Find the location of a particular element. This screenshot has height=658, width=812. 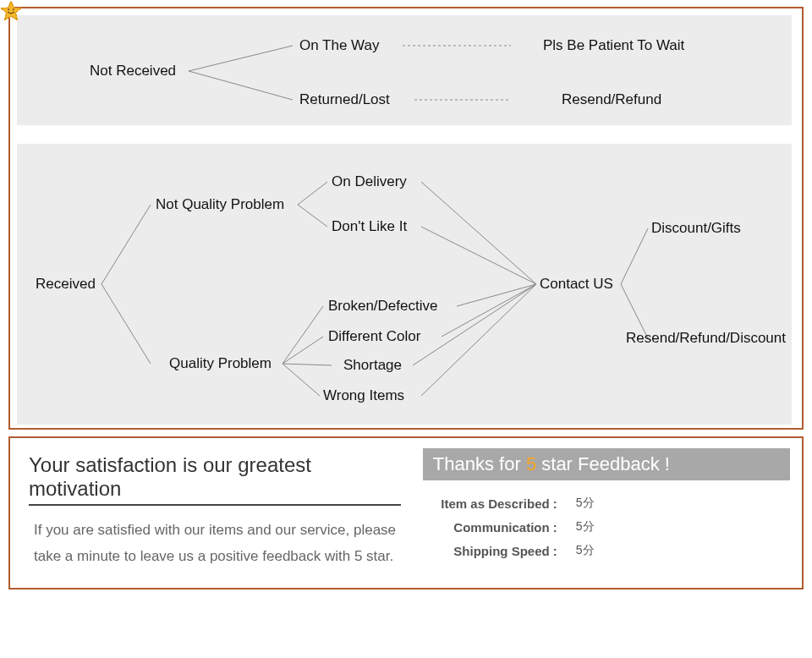

node-returned-lost: Returned/Lost is located at coordinates (345, 100).